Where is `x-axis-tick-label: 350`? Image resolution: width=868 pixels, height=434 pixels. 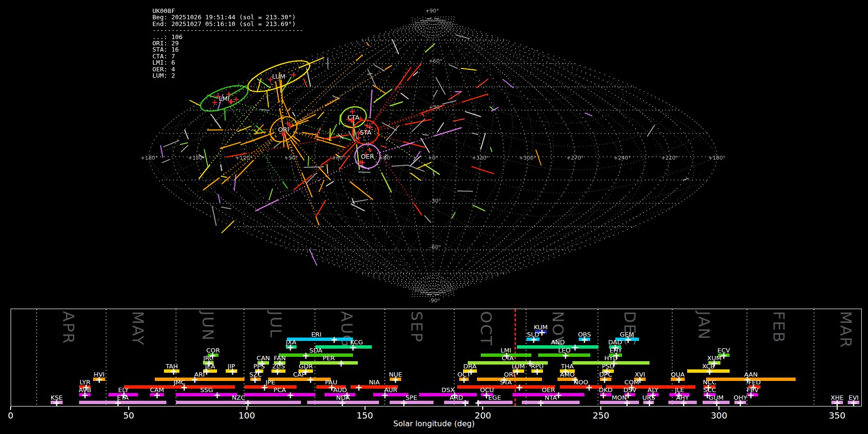 x-axis-tick-label: 350 is located at coordinates (837, 416).